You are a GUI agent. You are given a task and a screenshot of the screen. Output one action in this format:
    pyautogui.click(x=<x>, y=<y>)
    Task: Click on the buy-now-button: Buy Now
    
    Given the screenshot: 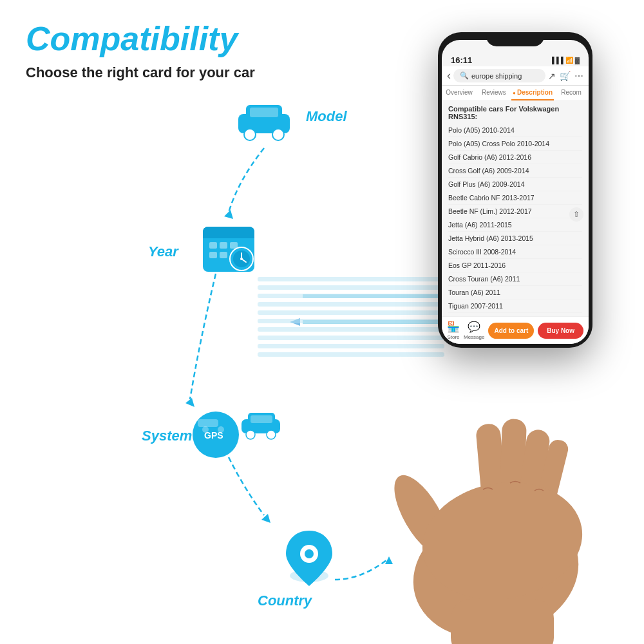 What is the action you would take?
    pyautogui.click(x=560, y=331)
    